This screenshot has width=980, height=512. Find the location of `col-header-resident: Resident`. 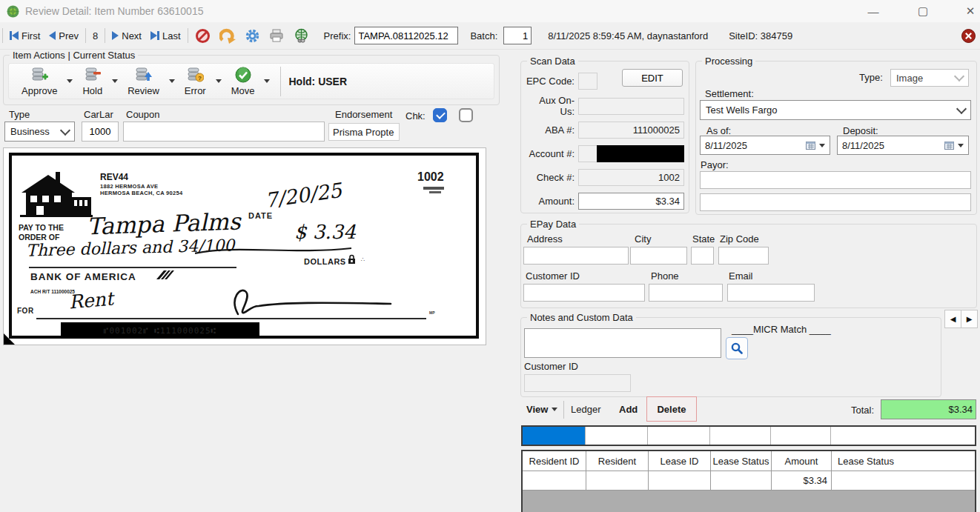

col-header-resident: Resident is located at coordinates (618, 461).